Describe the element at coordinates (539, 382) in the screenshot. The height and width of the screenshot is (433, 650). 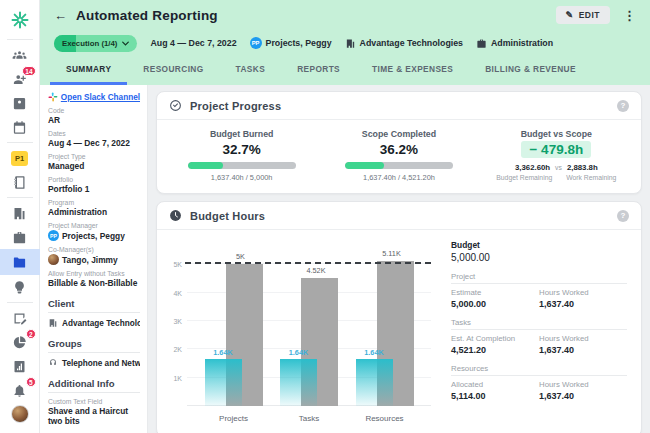
I see `stats-section-resources: Resources Allocated 5,114.00 Hours Worke…` at that location.